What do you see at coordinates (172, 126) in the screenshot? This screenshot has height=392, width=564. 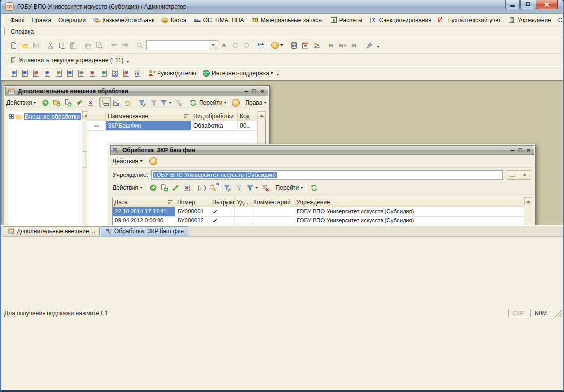 I see `list-row: ЗКРБашФин Обработка 00...` at bounding box center [172, 126].